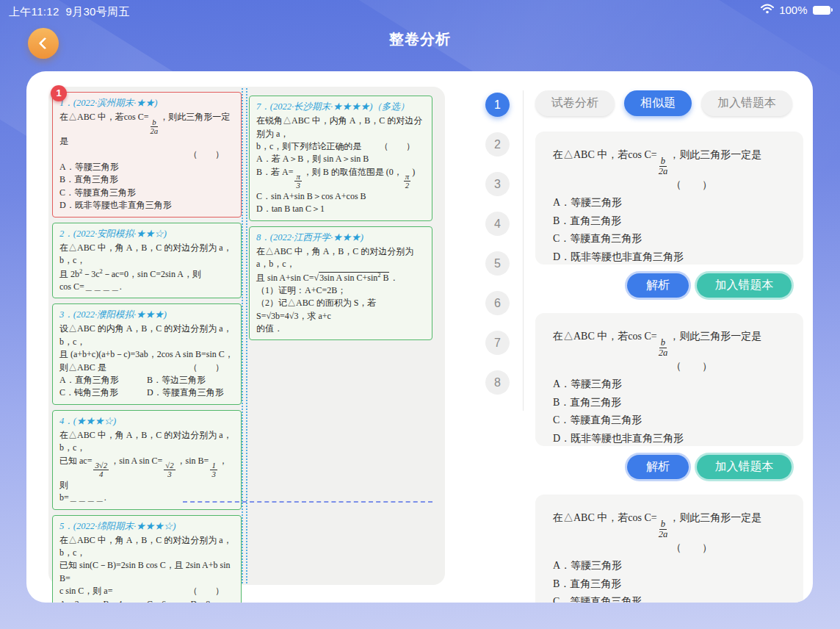  Describe the element at coordinates (191, 381) in the screenshot. I see `option-item: B．等边三角形` at that location.